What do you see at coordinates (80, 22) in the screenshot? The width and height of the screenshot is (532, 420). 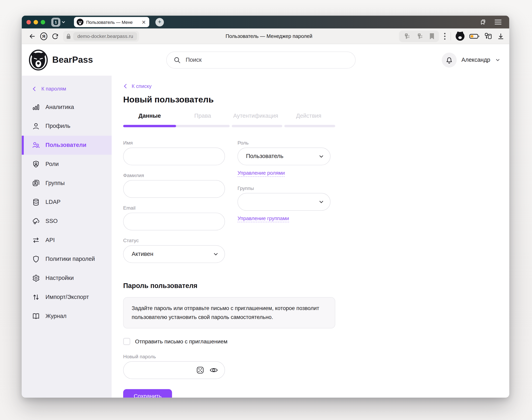 I see `bearpass-favicon-icon` at bounding box center [80, 22].